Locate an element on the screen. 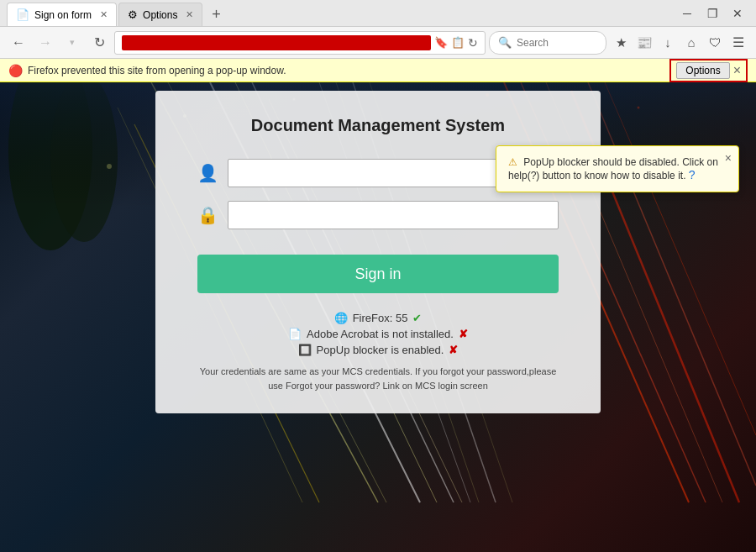 The image size is (756, 552). notification-icon: 🔴 is located at coordinates (15, 71).